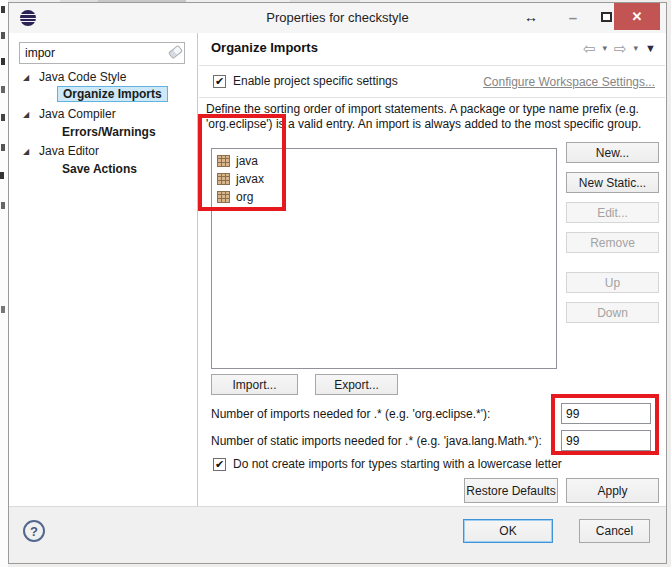  Describe the element at coordinates (612, 312) in the screenshot. I see `down-button: Down` at that location.